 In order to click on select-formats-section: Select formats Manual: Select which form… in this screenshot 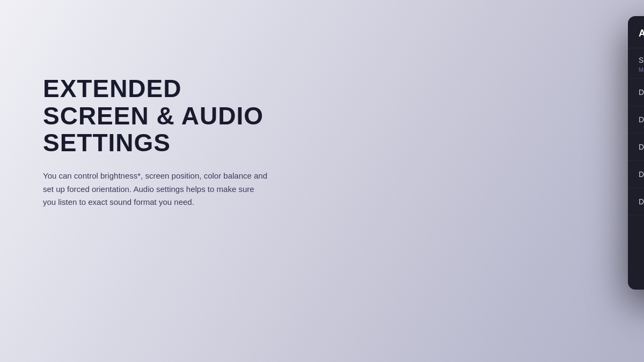, I will do `click(636, 63)`.